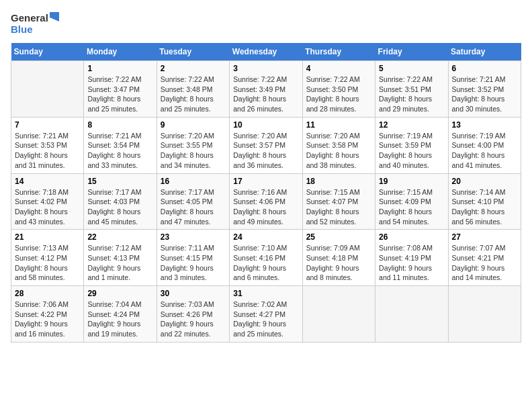 The image size is (532, 411). I want to click on day-number: 24, so click(266, 237).